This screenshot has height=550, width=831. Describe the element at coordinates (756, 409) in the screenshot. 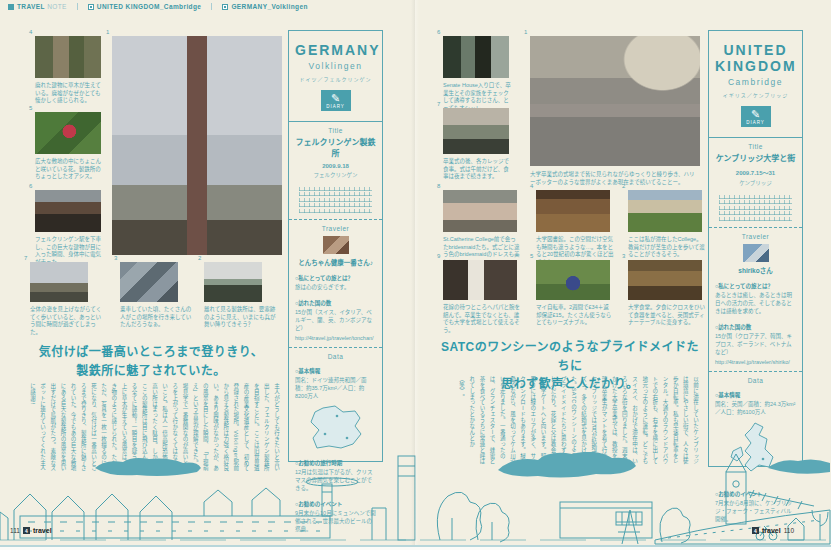

I see `basic-info-text: 国名：英国／面積：約24.3万km²／人口：約6100万人` at that location.